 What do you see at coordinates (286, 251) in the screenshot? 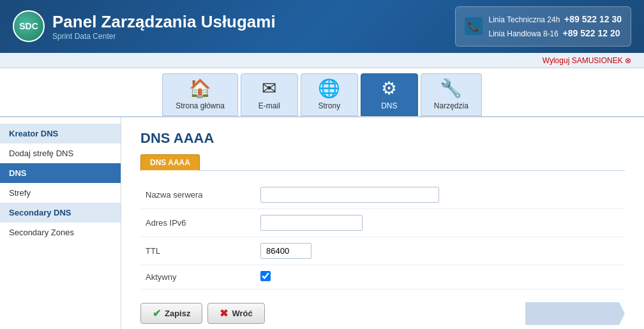
I see `input-ttl` at bounding box center [286, 251].